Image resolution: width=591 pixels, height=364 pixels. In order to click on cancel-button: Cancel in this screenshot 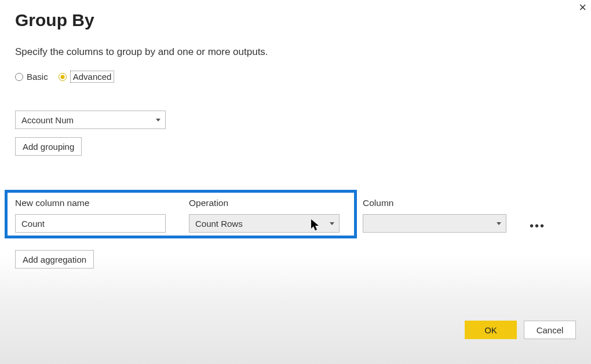, I will do `click(550, 330)`.